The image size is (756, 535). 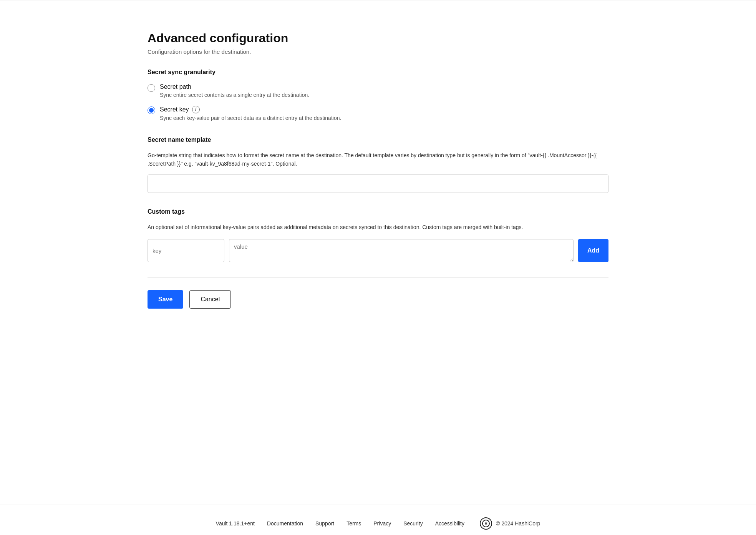 I want to click on footer-link-accessibility: Accessibility, so click(x=450, y=523).